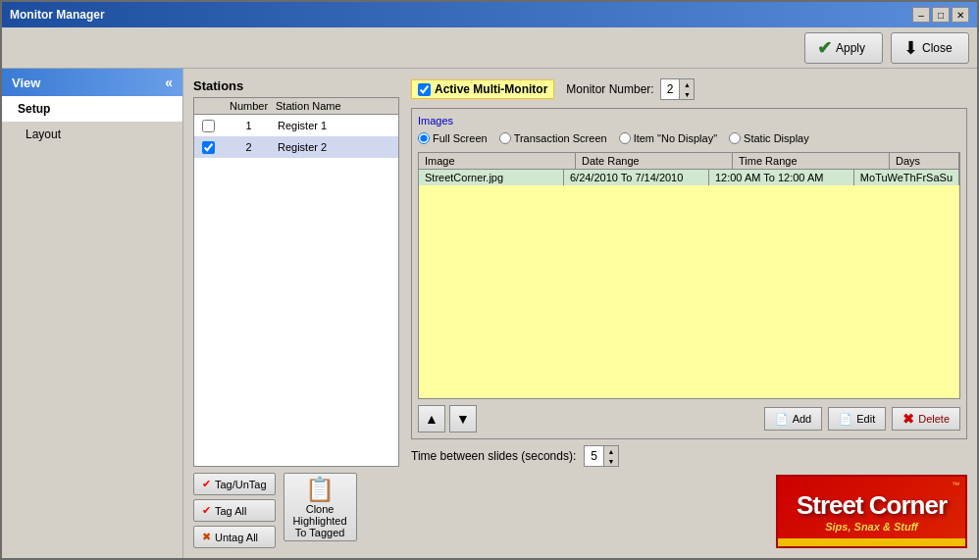  Describe the element at coordinates (296, 510) in the screenshot. I see `stations-buttons-row: ✔ Tag/UnTag ✔ Tag All ✖ Untag All` at that location.